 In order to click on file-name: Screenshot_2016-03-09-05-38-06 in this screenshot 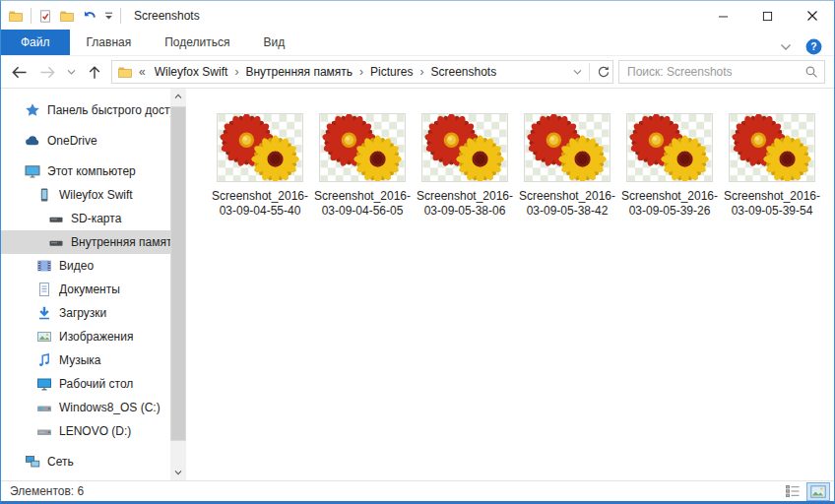, I will do `click(465, 204)`.